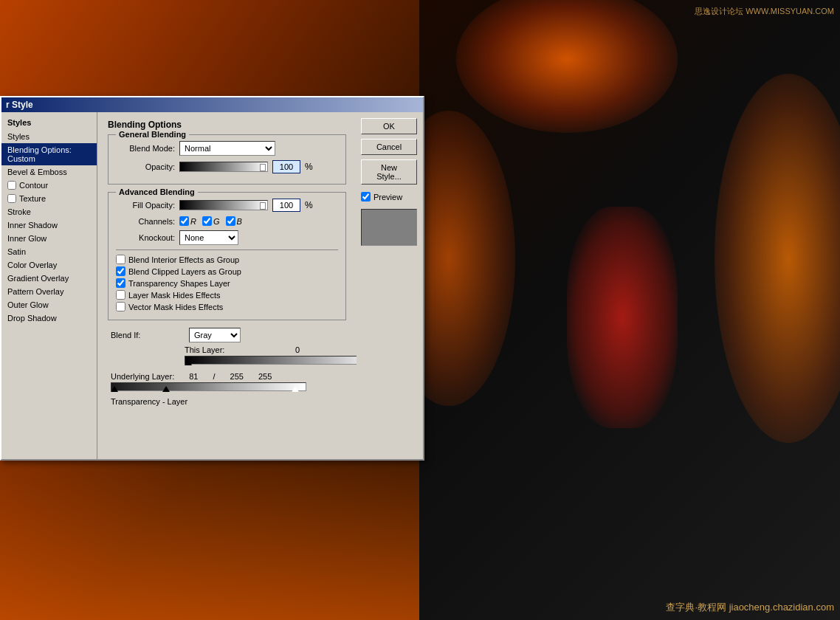 This screenshot has width=840, height=620. What do you see at coordinates (188, 362) in the screenshot?
I see `this-layer-handle-left` at bounding box center [188, 362].